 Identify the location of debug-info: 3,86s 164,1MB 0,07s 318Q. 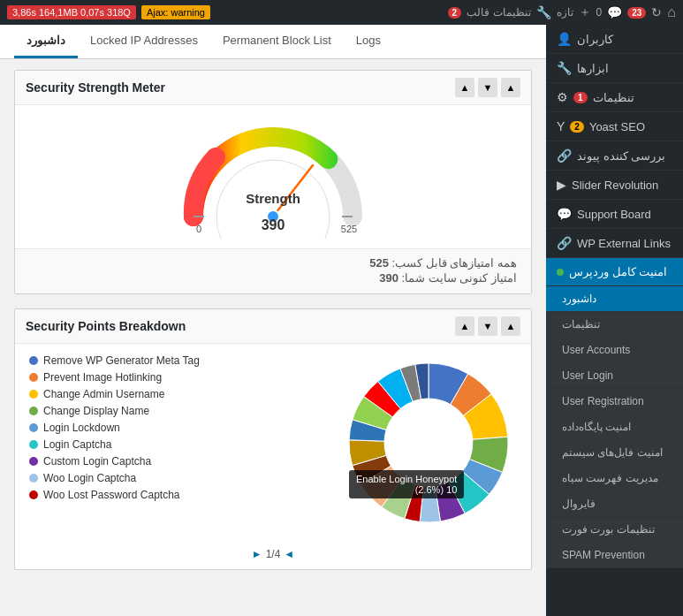
(72, 12).